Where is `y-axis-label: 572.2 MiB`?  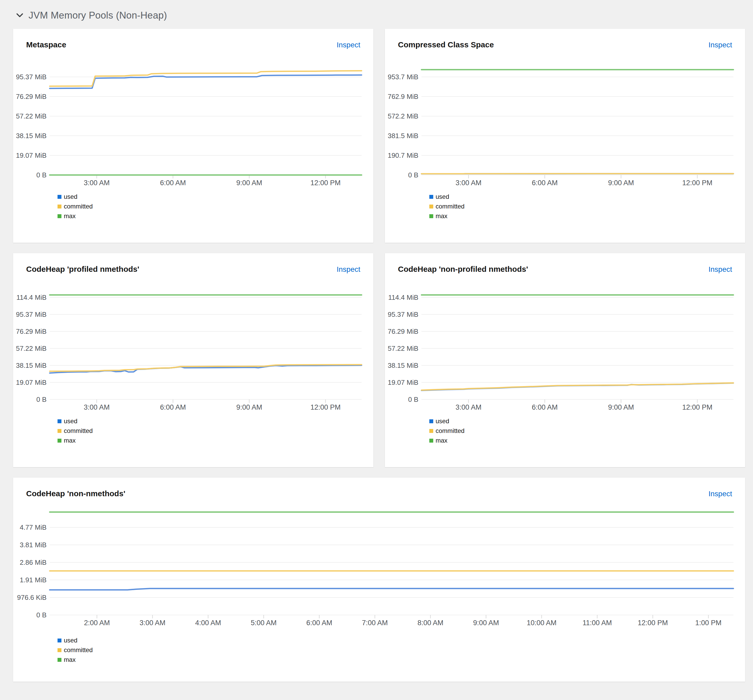
y-axis-label: 572.2 MiB is located at coordinates (403, 116).